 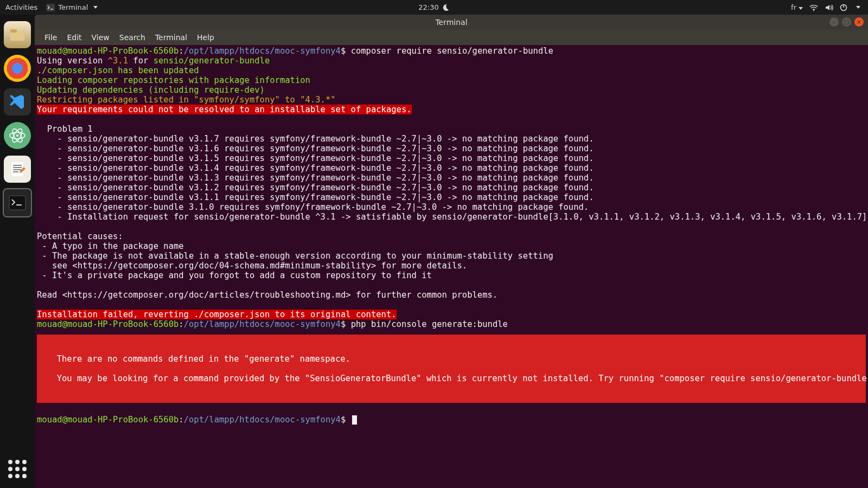 What do you see at coordinates (206, 37) in the screenshot?
I see `menu-help: Help` at bounding box center [206, 37].